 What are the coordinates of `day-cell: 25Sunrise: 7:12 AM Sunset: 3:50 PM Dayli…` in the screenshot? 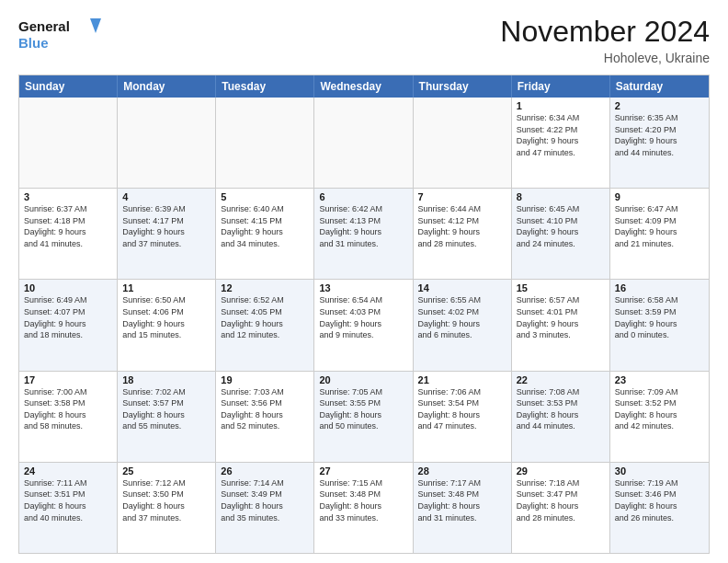 It's located at (167, 508).